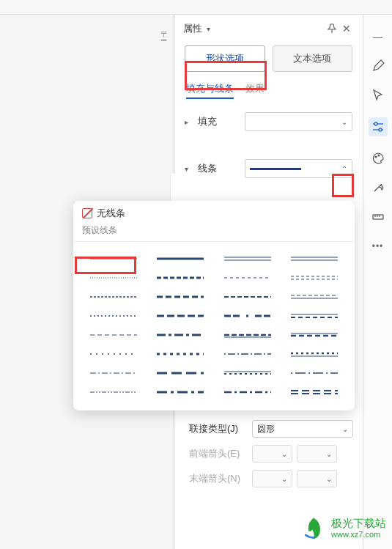 The width and height of the screenshot is (392, 549). What do you see at coordinates (378, 158) in the screenshot?
I see `palette-icon` at bounding box center [378, 158].